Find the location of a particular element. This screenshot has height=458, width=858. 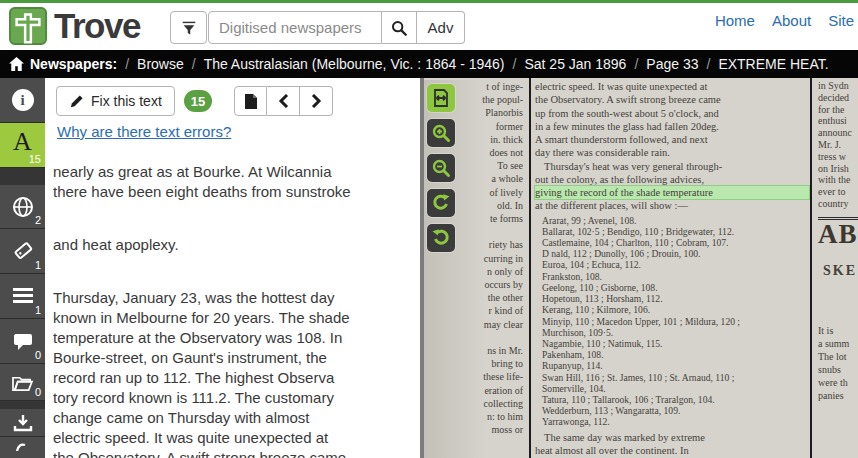

text-toolbar: Fix this text 15 is located at coordinates (194, 101).